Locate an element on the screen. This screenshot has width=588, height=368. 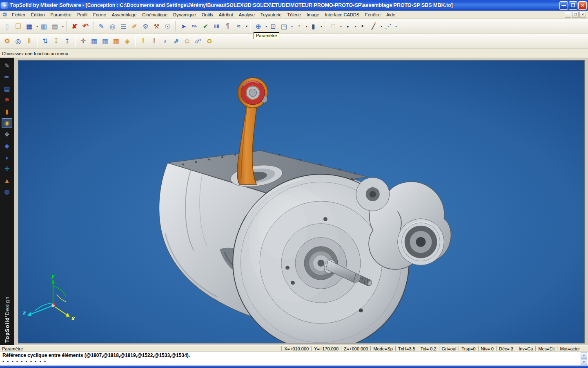
parameter-icon: ¶ is located at coordinates (228, 26).